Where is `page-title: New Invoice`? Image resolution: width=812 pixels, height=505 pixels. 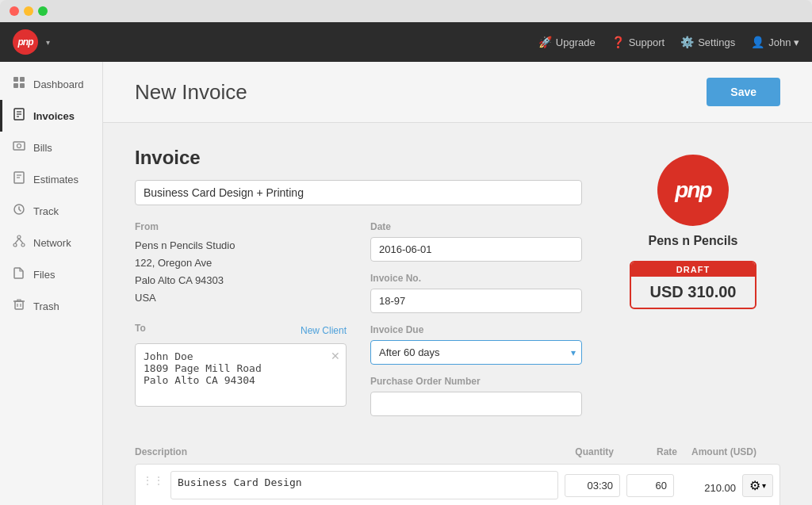 page-title: New Invoice is located at coordinates (191, 92).